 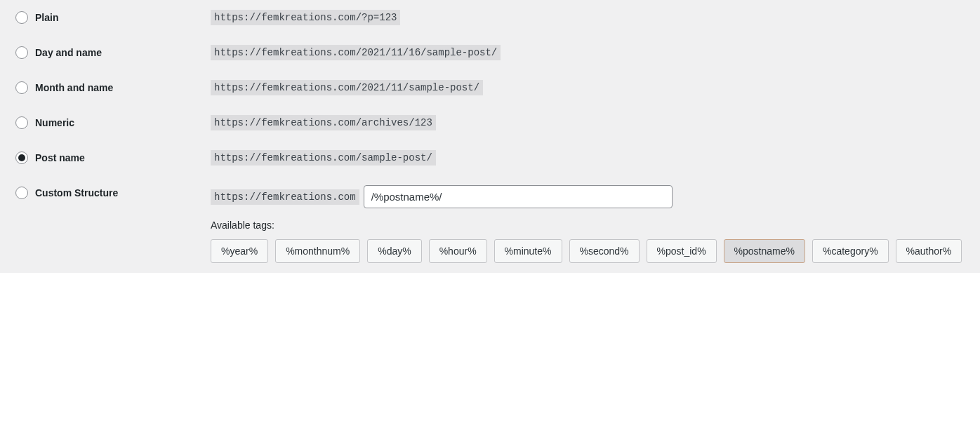 What do you see at coordinates (528, 251) in the screenshot?
I see `tag-minute: %minute%` at bounding box center [528, 251].